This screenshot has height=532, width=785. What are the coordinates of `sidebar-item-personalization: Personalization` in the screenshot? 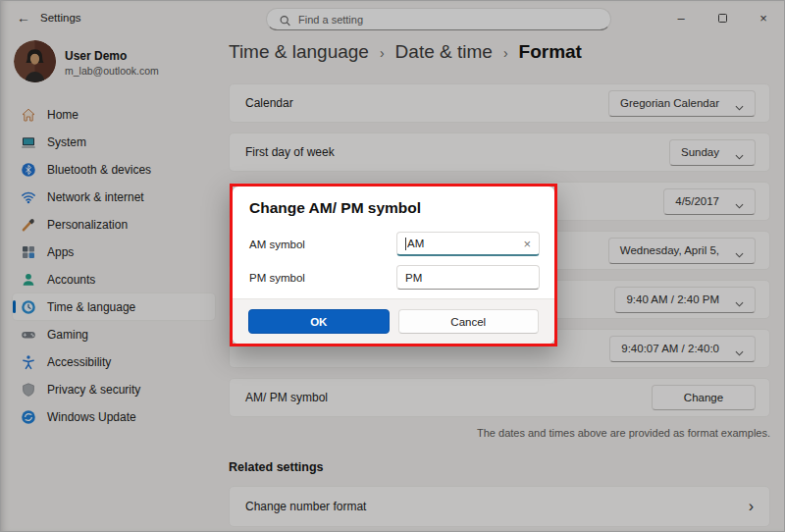 It's located at (114, 224).